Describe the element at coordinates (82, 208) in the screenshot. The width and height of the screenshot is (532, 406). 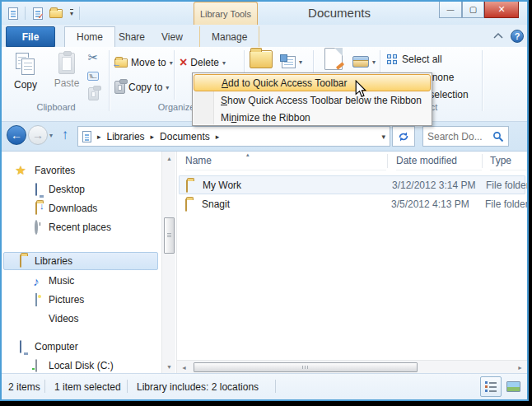
I see `sidebar-item-downloads: ↓ Downloads` at that location.